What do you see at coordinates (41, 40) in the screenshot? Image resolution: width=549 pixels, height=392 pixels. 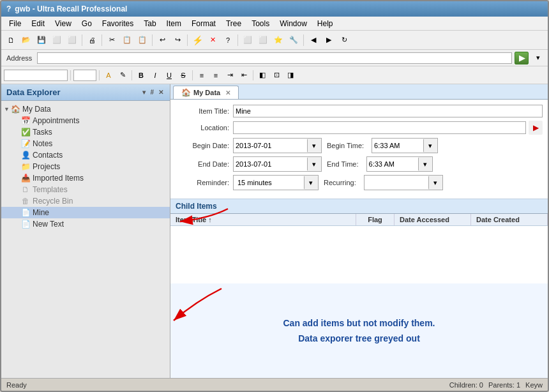 I see `save-btn: 💾` at bounding box center [41, 40].